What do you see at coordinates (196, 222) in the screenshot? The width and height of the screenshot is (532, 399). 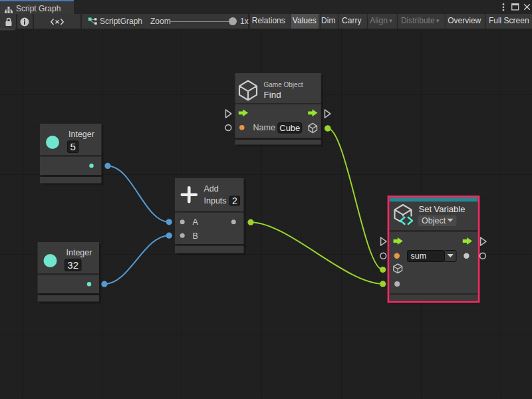 I see `svg-text: A` at bounding box center [196, 222].